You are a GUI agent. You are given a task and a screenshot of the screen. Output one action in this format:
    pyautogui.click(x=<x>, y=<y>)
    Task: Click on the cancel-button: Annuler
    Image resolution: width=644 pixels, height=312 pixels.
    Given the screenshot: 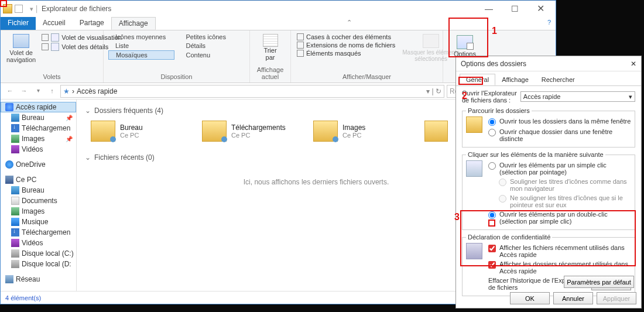 What is the action you would take?
    pyautogui.click(x=573, y=299)
    